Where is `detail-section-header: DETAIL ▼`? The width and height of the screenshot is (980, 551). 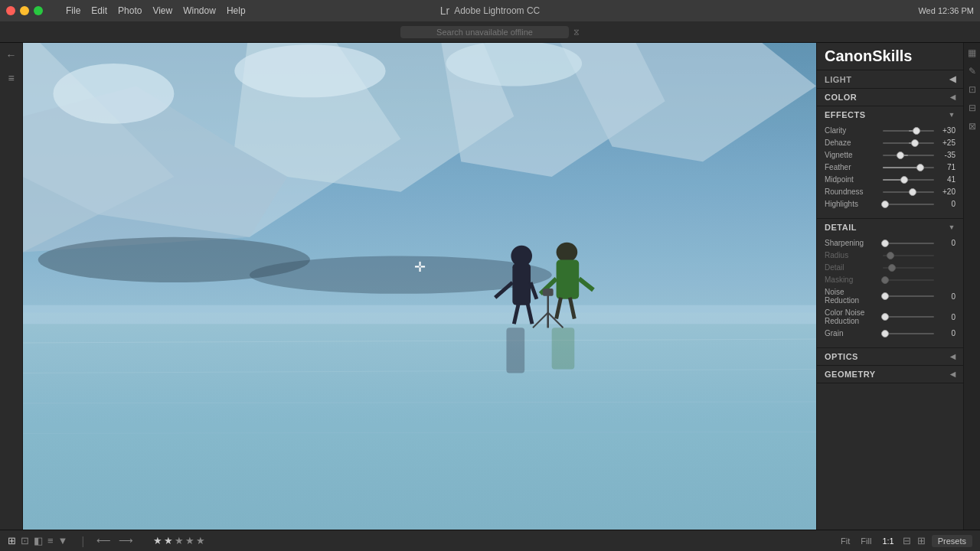
detail-section-header: DETAIL ▼ is located at coordinates (890, 227).